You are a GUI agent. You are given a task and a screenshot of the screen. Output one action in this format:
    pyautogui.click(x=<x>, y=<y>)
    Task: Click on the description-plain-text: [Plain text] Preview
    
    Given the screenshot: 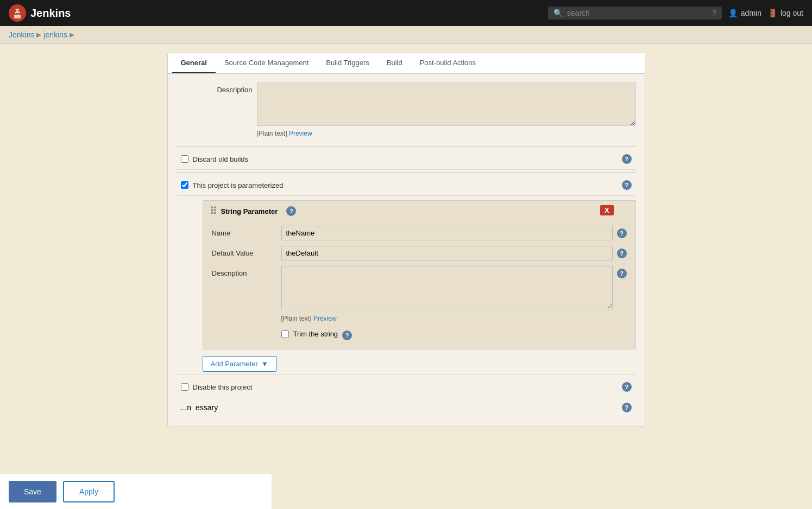 What is the action you would take?
    pyautogui.click(x=446, y=133)
    